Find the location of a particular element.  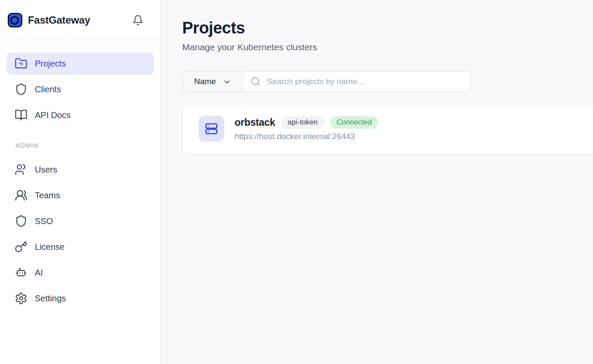

sidebar-item-label: License is located at coordinates (50, 247).